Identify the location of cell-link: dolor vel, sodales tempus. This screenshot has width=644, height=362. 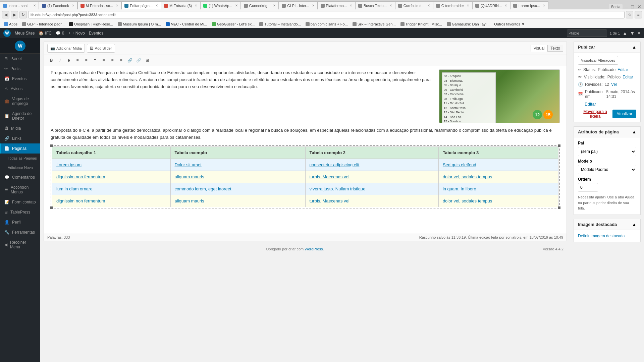
(468, 177).